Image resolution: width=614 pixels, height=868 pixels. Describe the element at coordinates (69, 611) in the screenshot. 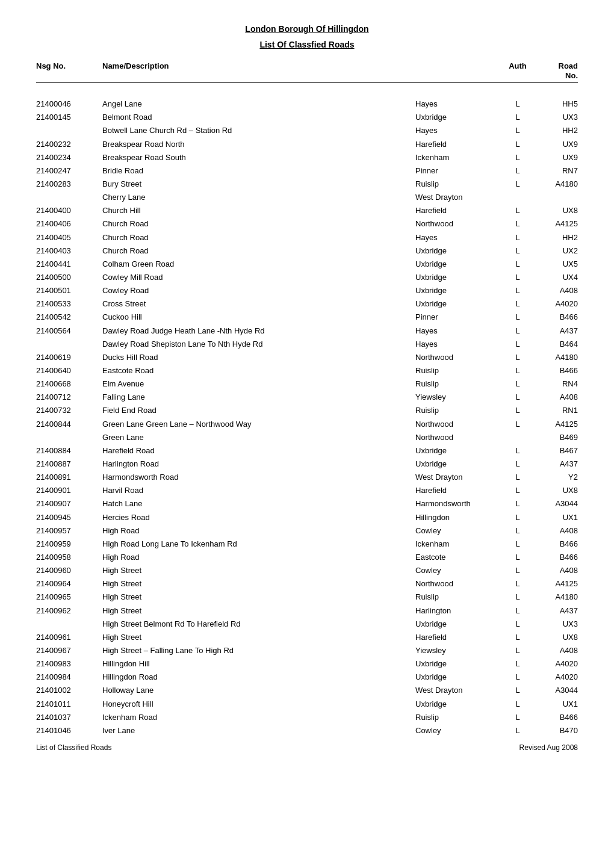

I see `cell-nsg: 21400962` at that location.